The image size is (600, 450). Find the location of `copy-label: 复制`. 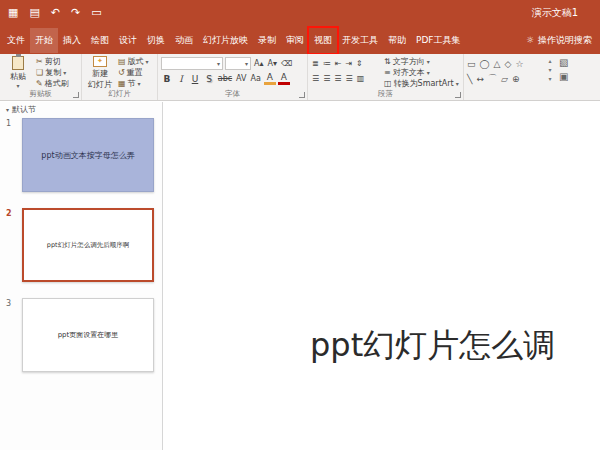

copy-label: 复制 is located at coordinates (53, 72).